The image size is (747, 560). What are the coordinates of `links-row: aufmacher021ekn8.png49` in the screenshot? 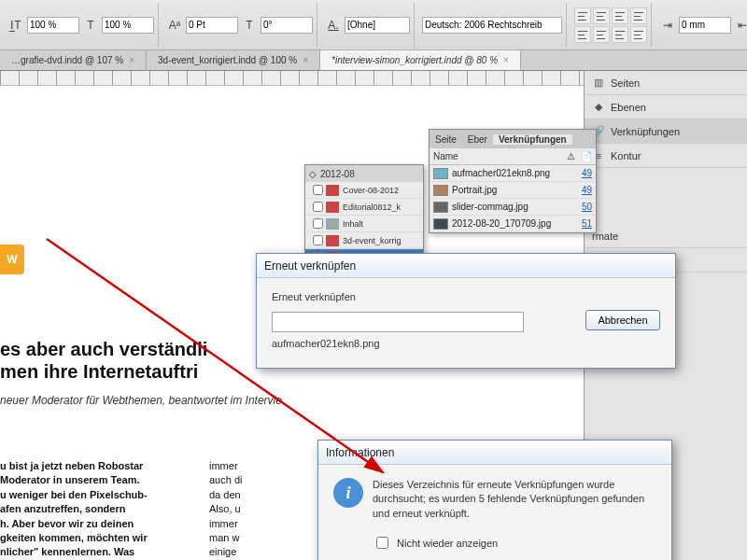 It's located at (513, 174).